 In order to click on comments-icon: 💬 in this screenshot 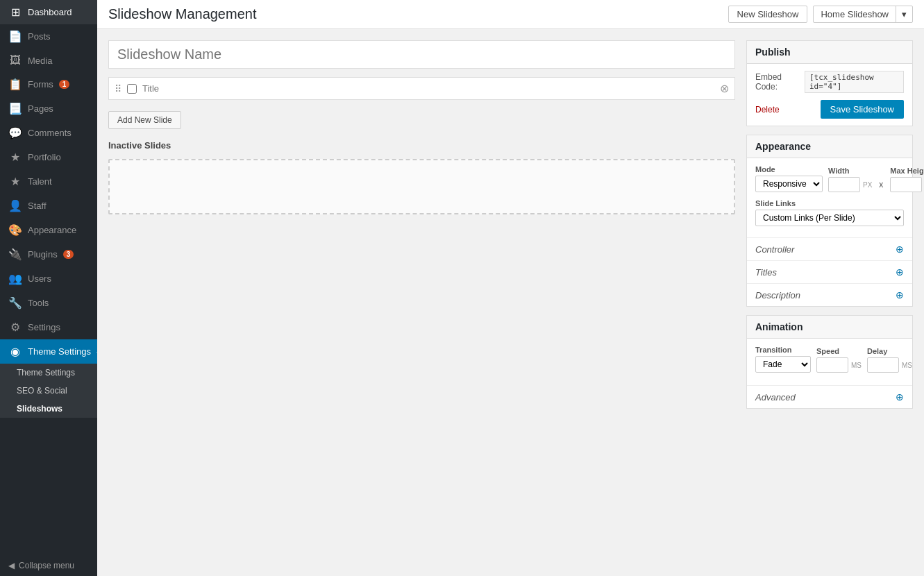, I will do `click(15, 133)`.